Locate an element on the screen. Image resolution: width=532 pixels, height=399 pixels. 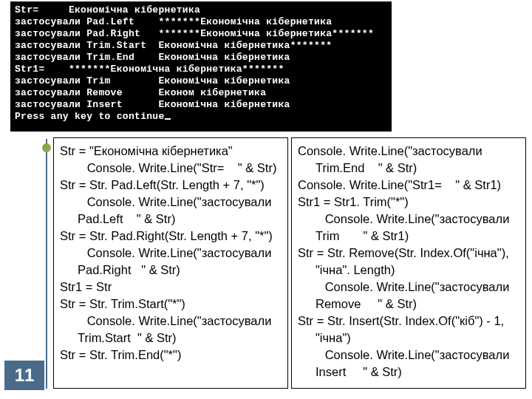
code-line: Console. Write.Line("застосували Pad.Rig… is located at coordinates (171, 262).